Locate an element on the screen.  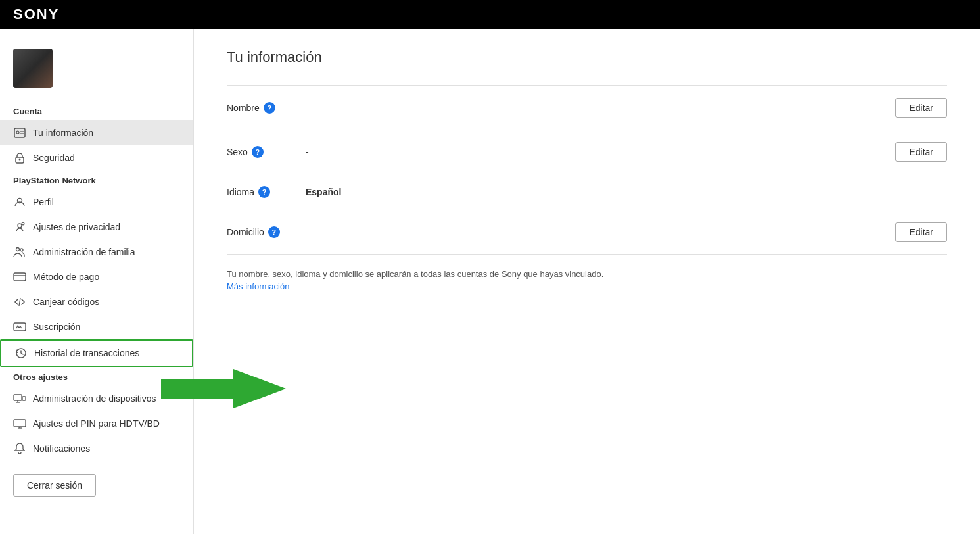
tv-icon is located at coordinates (20, 424).